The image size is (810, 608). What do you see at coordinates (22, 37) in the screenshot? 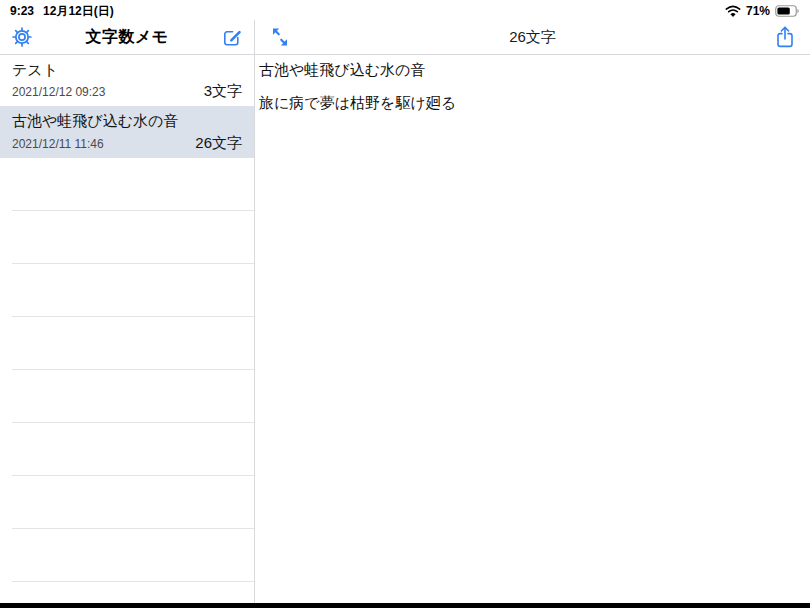
I see `gear-icon` at bounding box center [22, 37].